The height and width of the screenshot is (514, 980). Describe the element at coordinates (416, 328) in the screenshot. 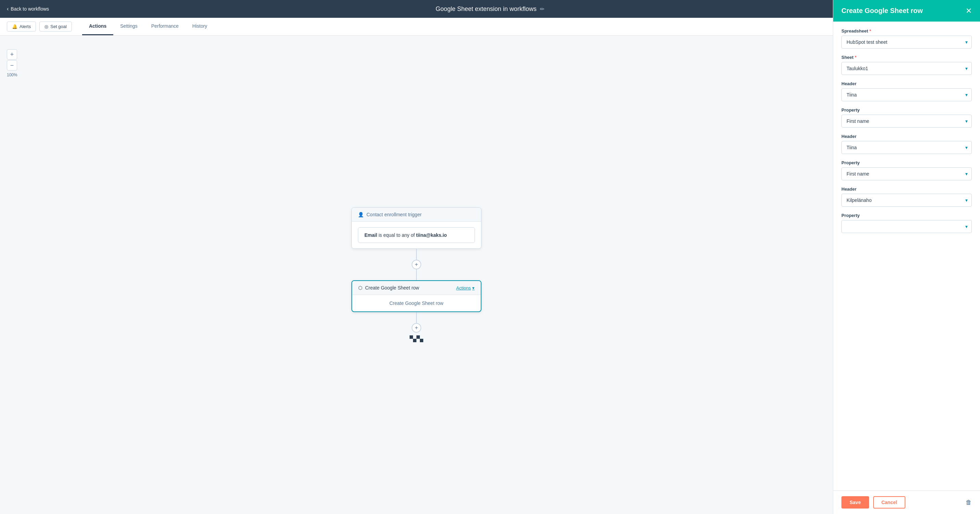

I see `add-step-button-2: +` at that location.